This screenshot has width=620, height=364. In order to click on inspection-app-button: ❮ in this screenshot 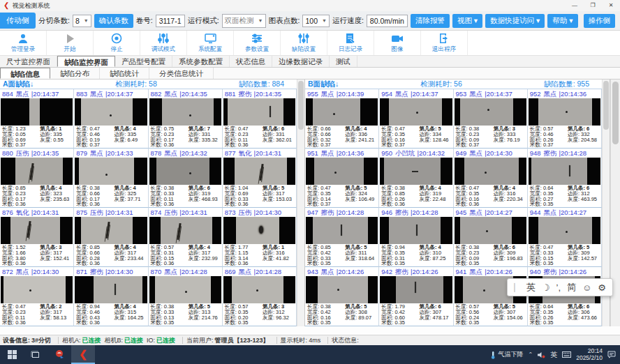, I will do `click(83, 354)`.